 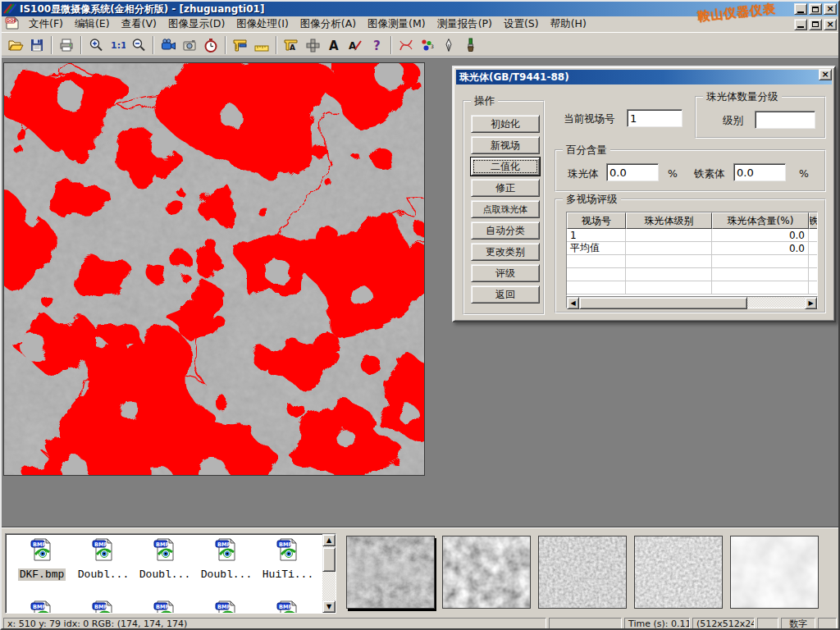 What do you see at coordinates (464, 23) in the screenshot?
I see `menu-p: 测量报告(P)` at bounding box center [464, 23].